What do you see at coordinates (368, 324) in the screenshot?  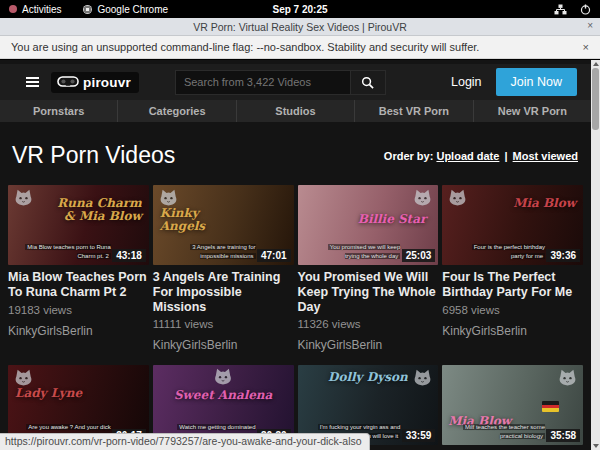 I see `video-views: 11326 views` at bounding box center [368, 324].